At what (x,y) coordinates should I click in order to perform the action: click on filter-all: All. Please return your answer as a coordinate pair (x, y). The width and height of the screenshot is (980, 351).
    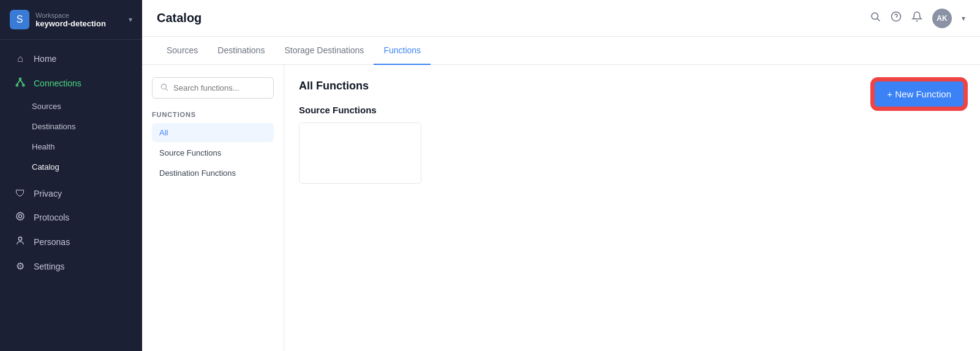
    Looking at the image, I should click on (213, 132).